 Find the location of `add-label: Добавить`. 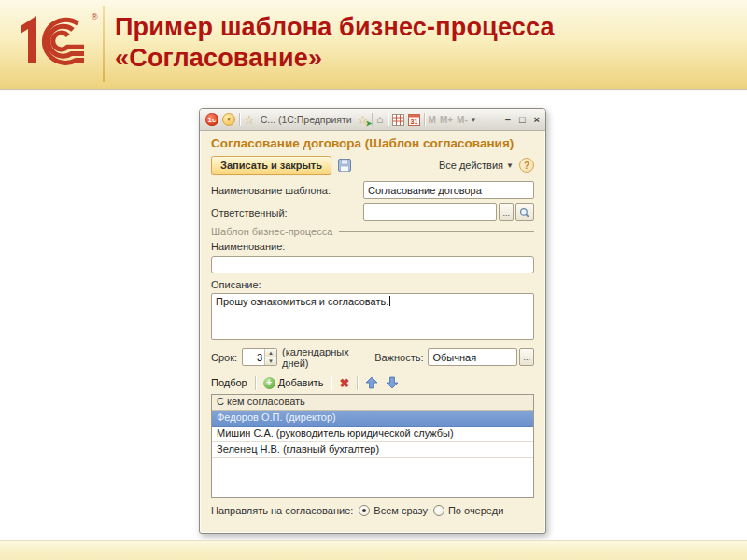

add-label: Добавить is located at coordinates (301, 383).